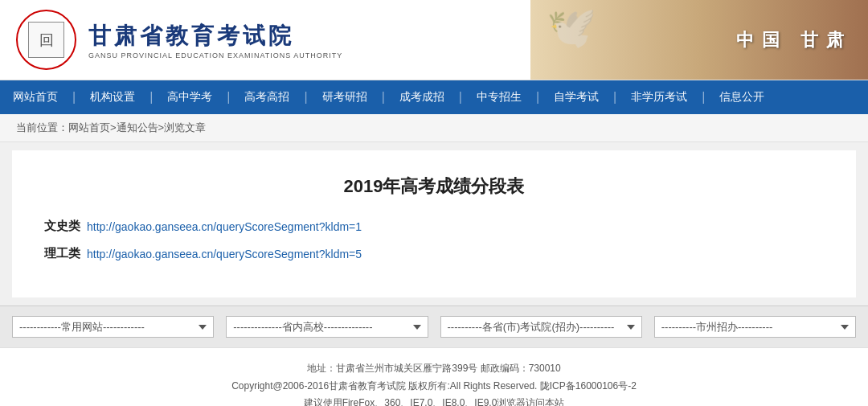 The width and height of the screenshot is (868, 406). I want to click on line2-link: http://gaokao.ganseea.cn/queryScoreSegme…, so click(224, 254).